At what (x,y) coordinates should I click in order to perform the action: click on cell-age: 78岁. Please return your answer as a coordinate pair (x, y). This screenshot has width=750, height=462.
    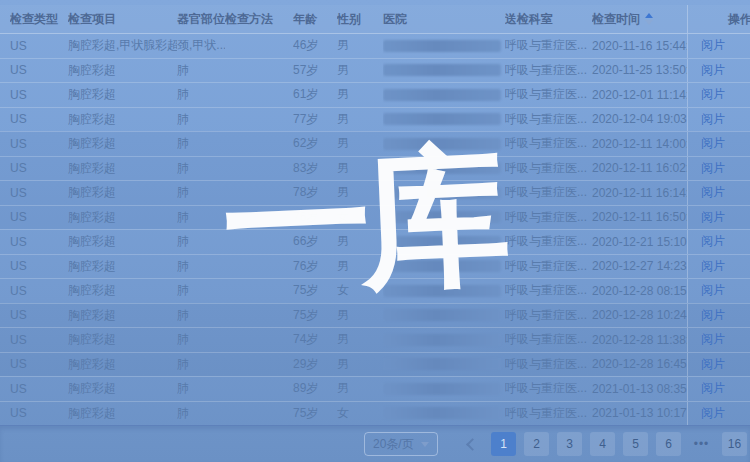
    Looking at the image, I should click on (315, 193).